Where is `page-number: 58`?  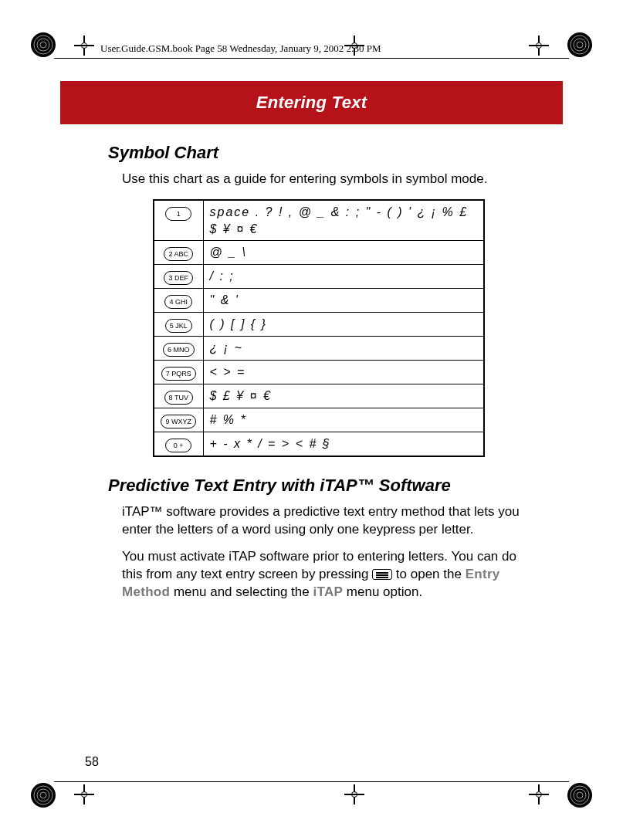 page-number: 58 is located at coordinates (92, 762).